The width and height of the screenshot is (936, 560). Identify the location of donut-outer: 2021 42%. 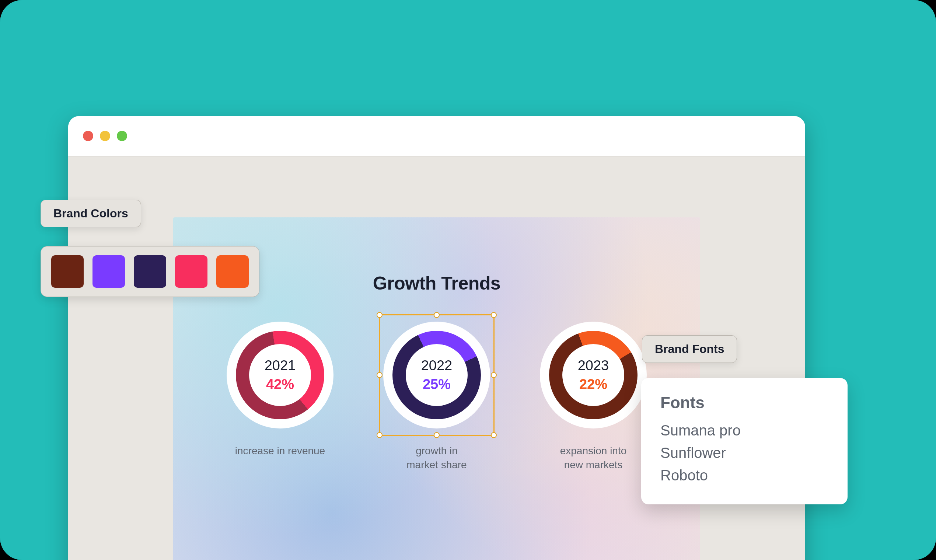
(280, 375).